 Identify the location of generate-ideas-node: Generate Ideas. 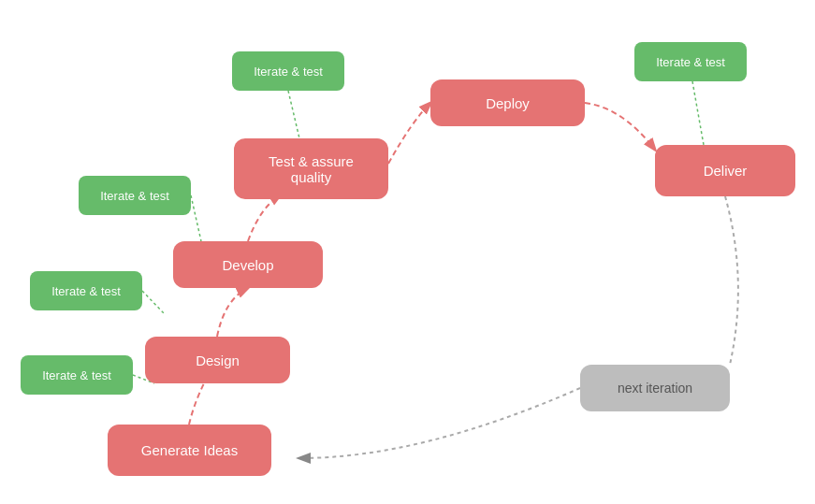
(189, 451).